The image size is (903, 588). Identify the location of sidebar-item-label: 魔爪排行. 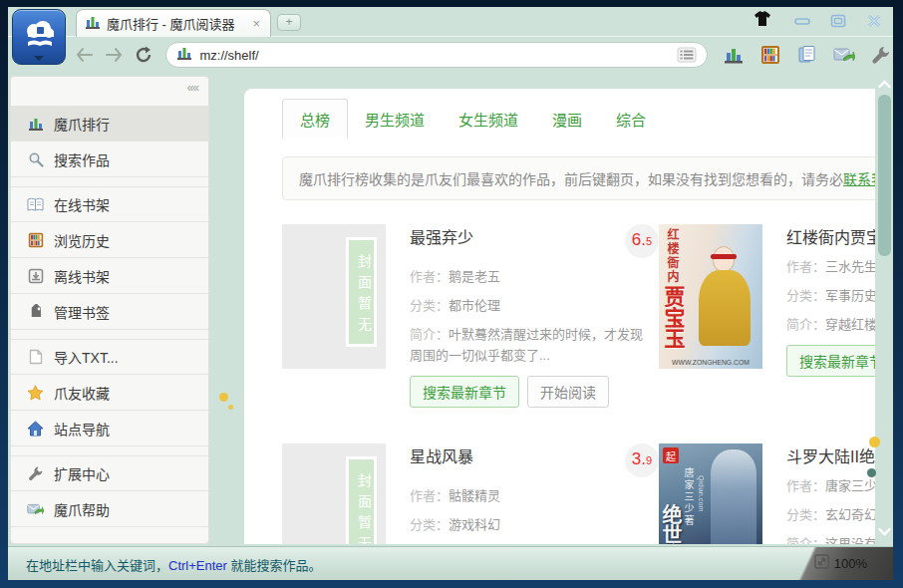
(82, 124).